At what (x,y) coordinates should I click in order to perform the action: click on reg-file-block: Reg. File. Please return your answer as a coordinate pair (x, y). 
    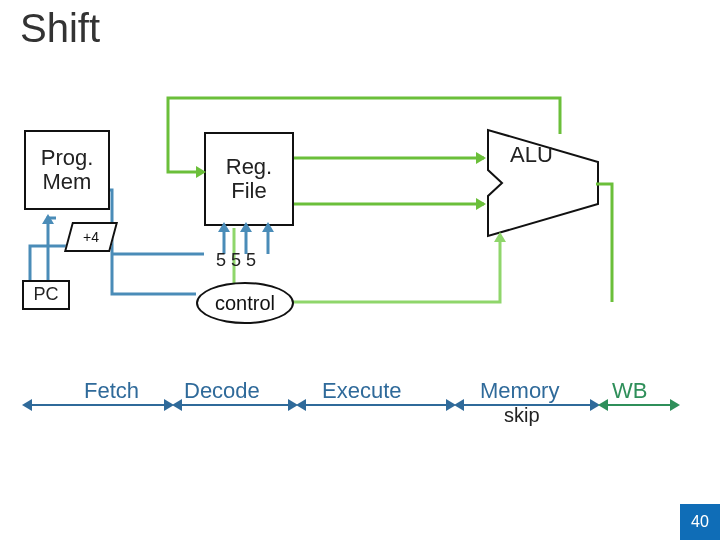
    Looking at the image, I should click on (249, 179).